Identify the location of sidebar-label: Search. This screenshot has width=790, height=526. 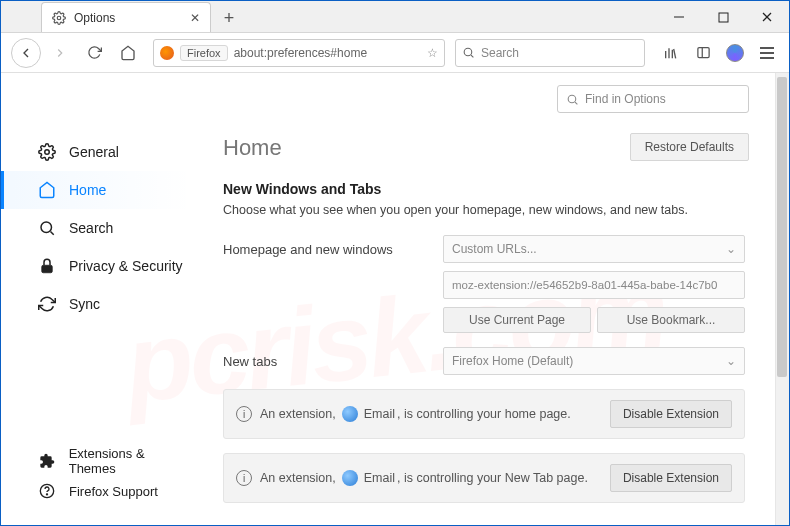
(91, 228).